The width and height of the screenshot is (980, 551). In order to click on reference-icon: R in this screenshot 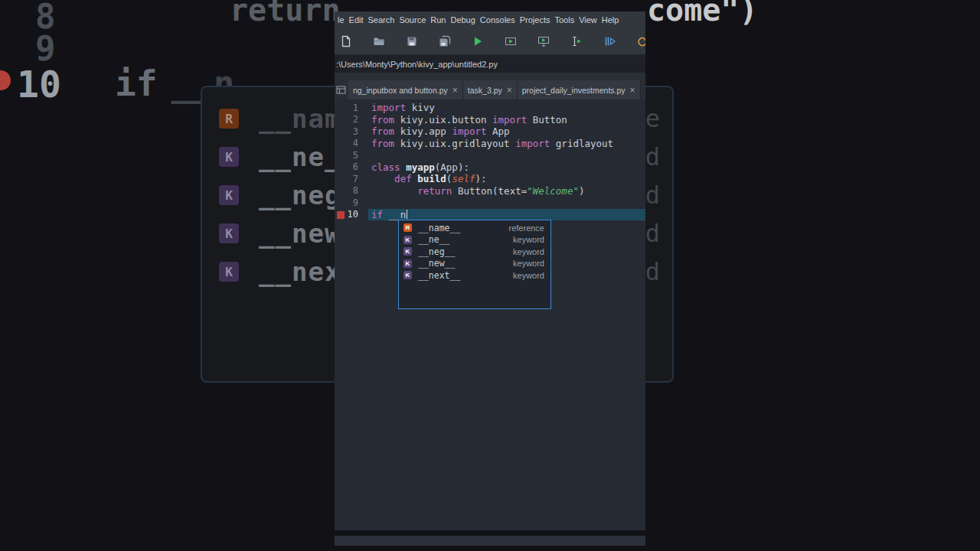, I will do `click(407, 228)`.